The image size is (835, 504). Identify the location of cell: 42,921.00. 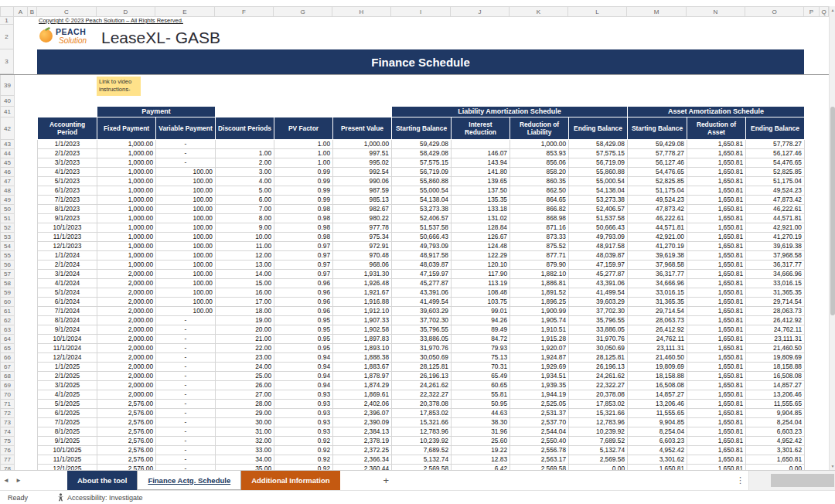
(775, 228).